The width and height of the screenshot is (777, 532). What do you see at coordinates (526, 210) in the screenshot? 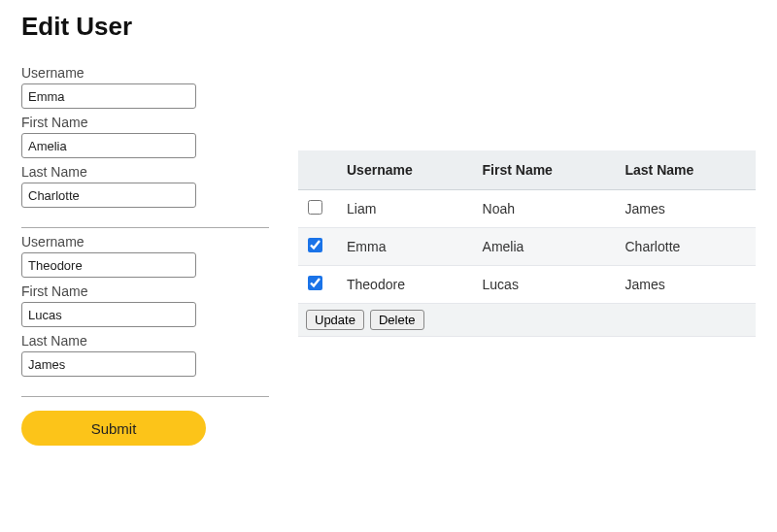
I see `table-row: Liam Noah James` at bounding box center [526, 210].